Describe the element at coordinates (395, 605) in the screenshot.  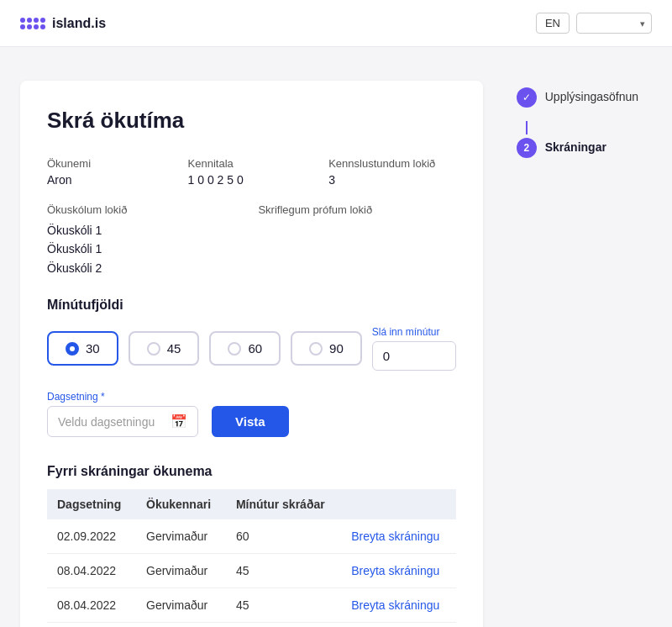
I see `edit-link-2: Breyta skráningu` at that location.